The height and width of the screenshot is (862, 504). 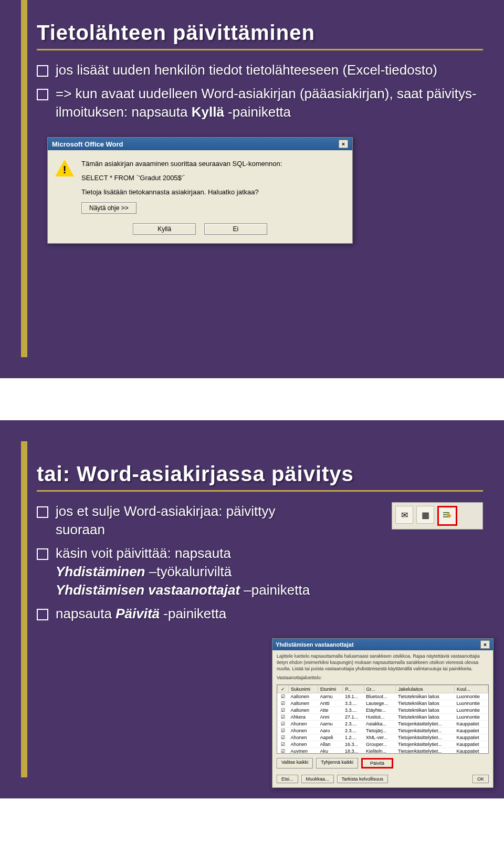 What do you see at coordinates (330, 745) in the screenshot?
I see `cell: Allan` at bounding box center [330, 745].